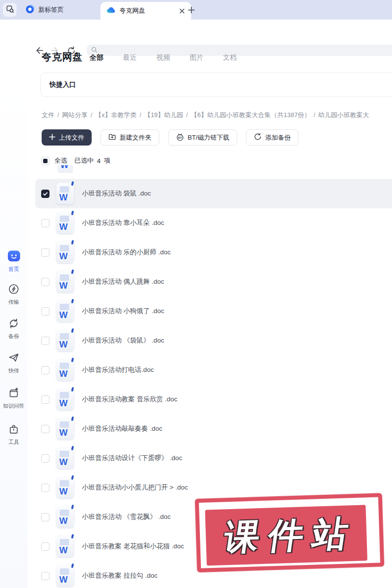 The height and width of the screenshot is (588, 392). I want to click on close-tab-icon, so click(182, 11).